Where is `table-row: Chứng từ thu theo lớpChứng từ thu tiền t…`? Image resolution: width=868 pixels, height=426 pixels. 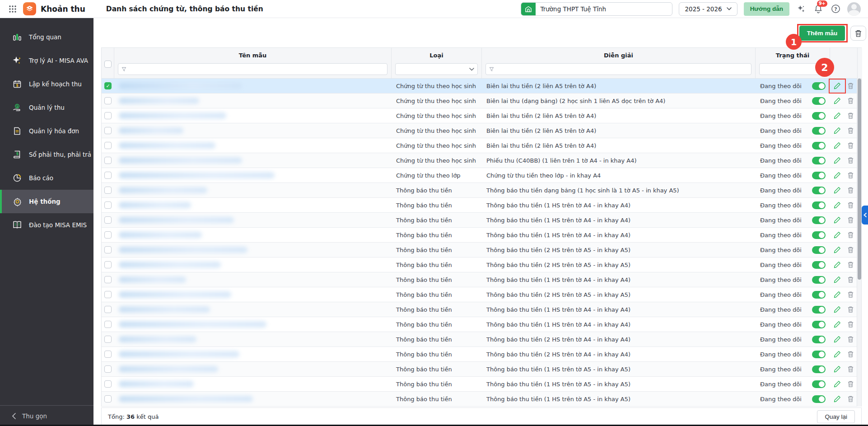 table-row: Chứng từ thu theo lớpChứng từ thu tiền t… is located at coordinates (481, 175).